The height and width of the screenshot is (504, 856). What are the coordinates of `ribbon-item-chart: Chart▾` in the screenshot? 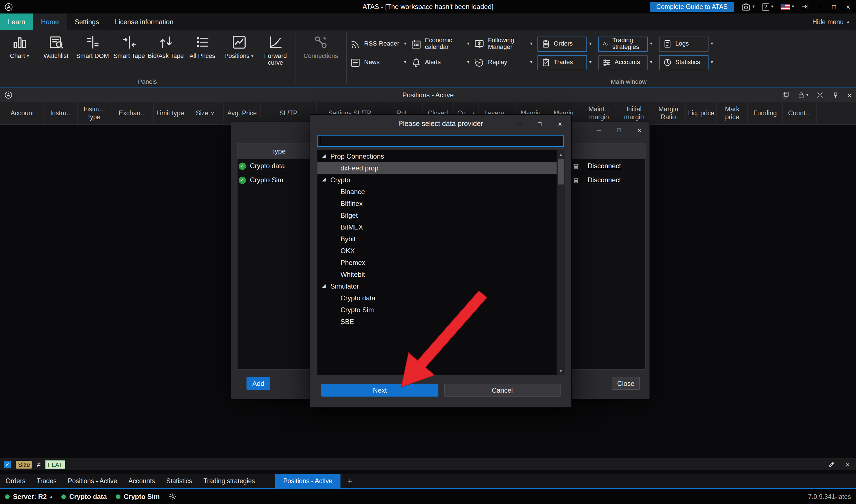 It's located at (19, 48).